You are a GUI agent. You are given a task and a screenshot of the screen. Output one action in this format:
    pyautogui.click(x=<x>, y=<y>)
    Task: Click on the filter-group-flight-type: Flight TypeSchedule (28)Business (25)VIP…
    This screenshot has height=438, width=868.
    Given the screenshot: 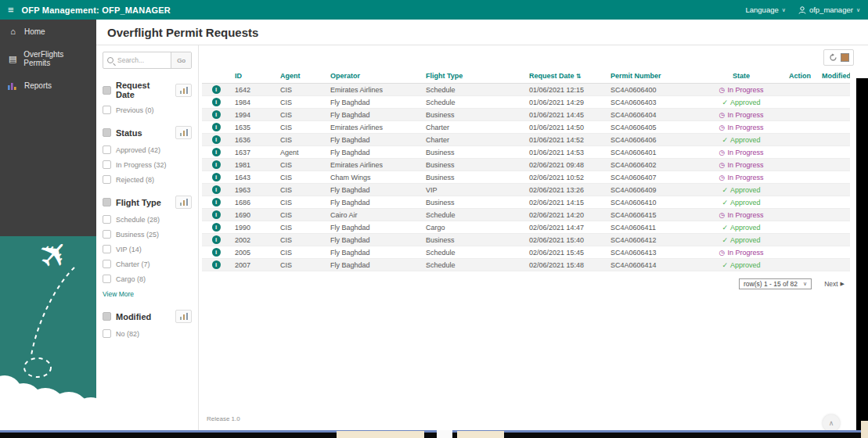 What is the action you would take?
    pyautogui.click(x=147, y=247)
    